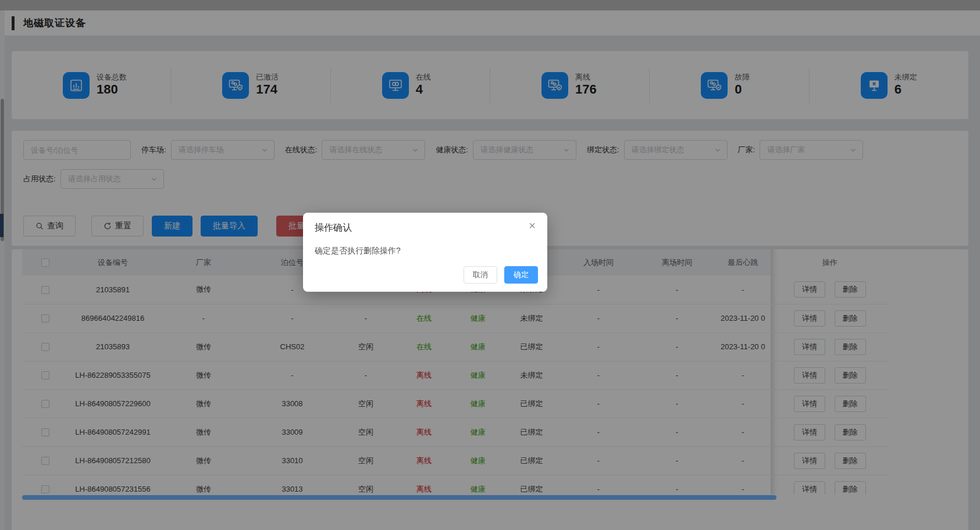 Image resolution: width=980 pixels, height=530 pixels. What do you see at coordinates (480, 275) in the screenshot?
I see `cancel-button: 取消` at bounding box center [480, 275].